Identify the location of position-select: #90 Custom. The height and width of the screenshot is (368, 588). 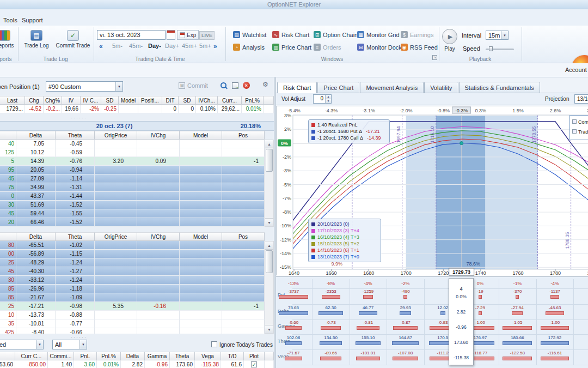
(84, 86).